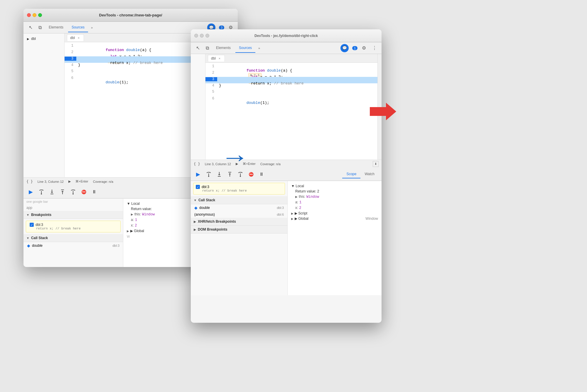  I want to click on format-icon-1: { }, so click(30, 182).